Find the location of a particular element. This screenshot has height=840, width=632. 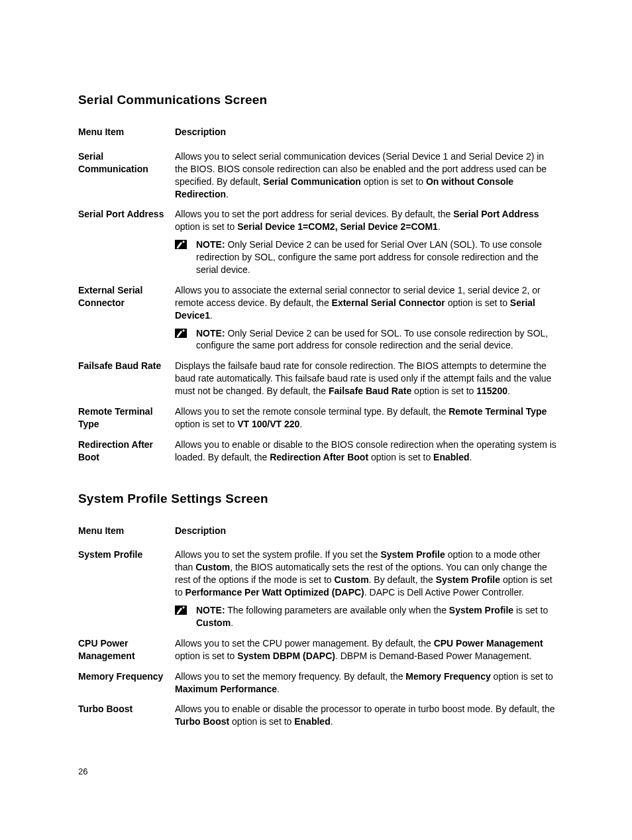

table-row: System Profile Allows you to set the sys… is located at coordinates (318, 588).